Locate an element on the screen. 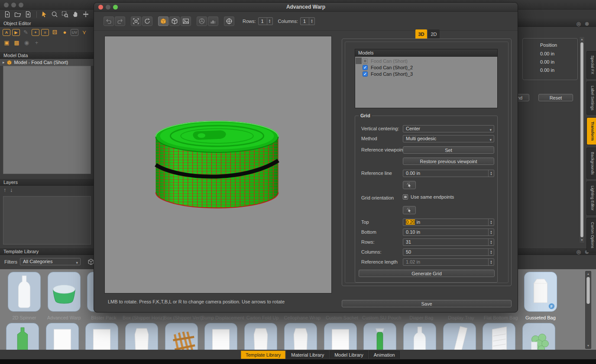 The height and width of the screenshot is (364, 596). open-folder is located at coordinates (17, 14).